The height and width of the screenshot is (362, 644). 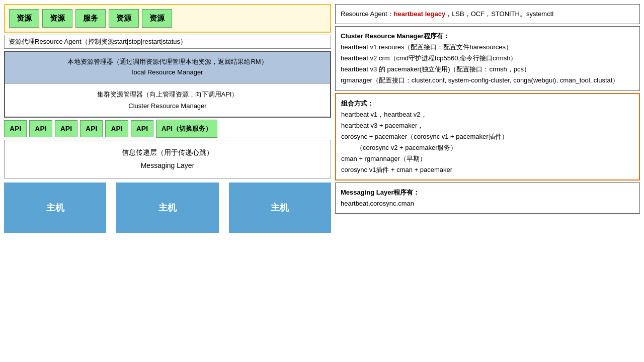 What do you see at coordinates (157, 18) in the screenshot?
I see `resource-box-5: 资源` at bounding box center [157, 18].